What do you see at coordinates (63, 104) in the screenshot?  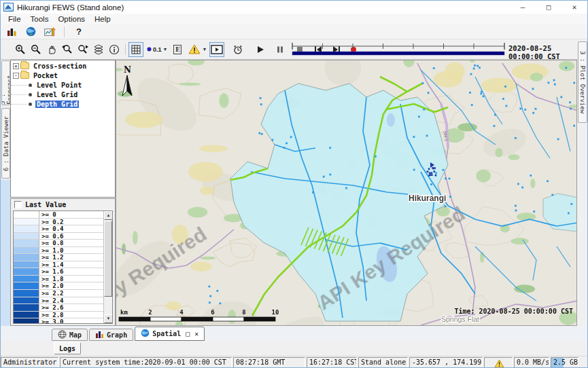 I see `tree-item-depth-grid: Depth Grid` at bounding box center [63, 104].